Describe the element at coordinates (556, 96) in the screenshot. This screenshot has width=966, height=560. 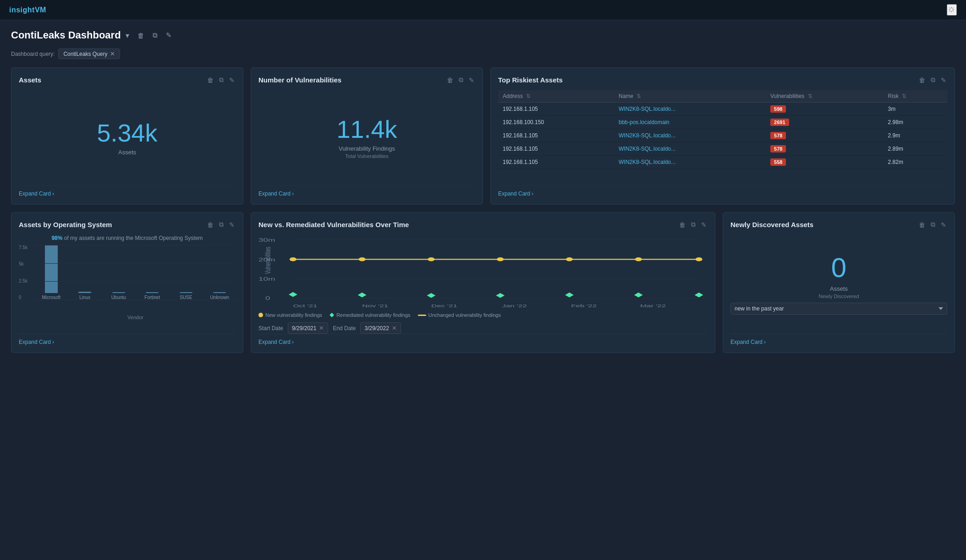
I see `col-address: Address ⇅` at that location.